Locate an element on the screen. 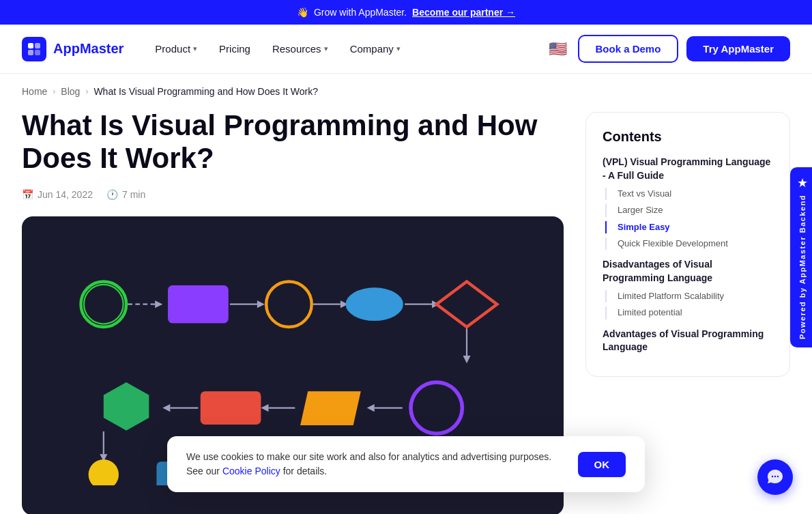 This screenshot has height=514, width=812. nav-items: Product ▾ Pricing Resources ▾ Company ▾ is located at coordinates (345, 49).